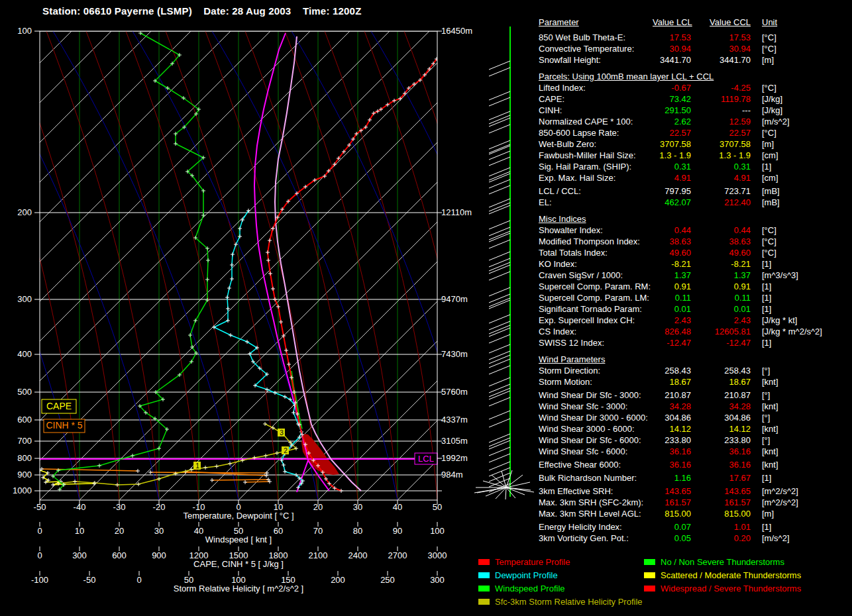 This screenshot has height=616, width=852. I want to click on axis-title: CAPE, CINH * 5 [ J/kg ], so click(239, 564).